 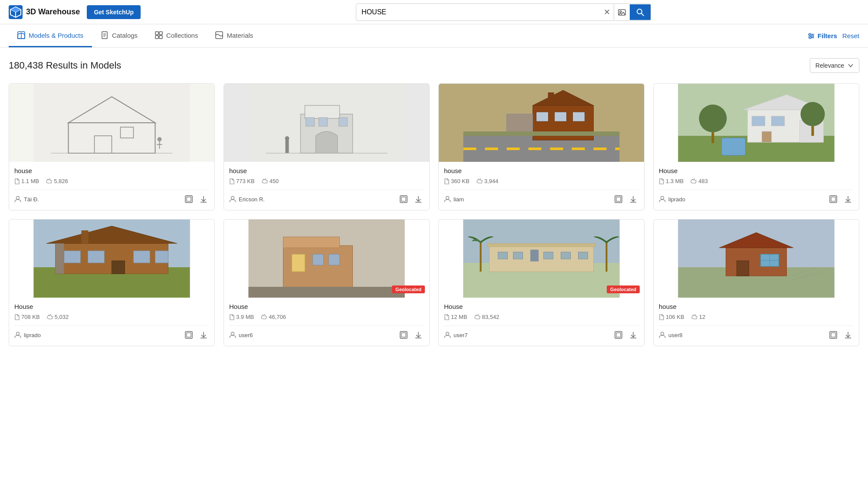 I want to click on sort-dropdown: Relevance, so click(x=835, y=66).